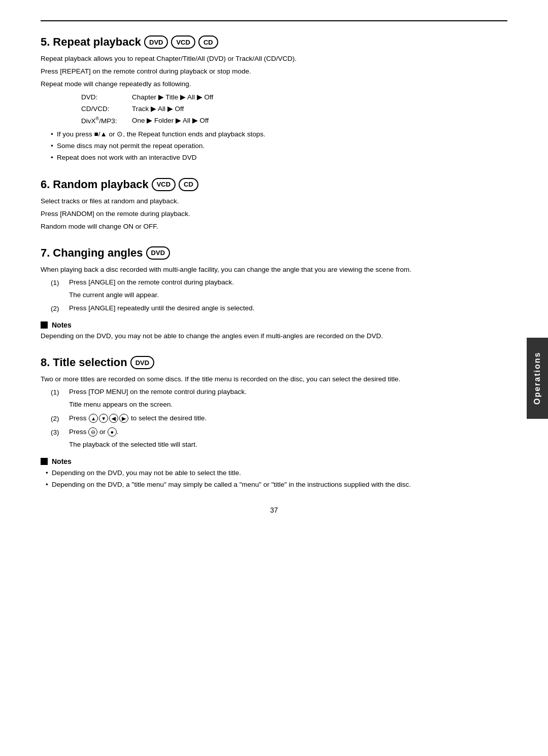 Image resolution: width=548 pixels, height=756 pixels. I want to click on notes-7-label: Notes, so click(62, 325).